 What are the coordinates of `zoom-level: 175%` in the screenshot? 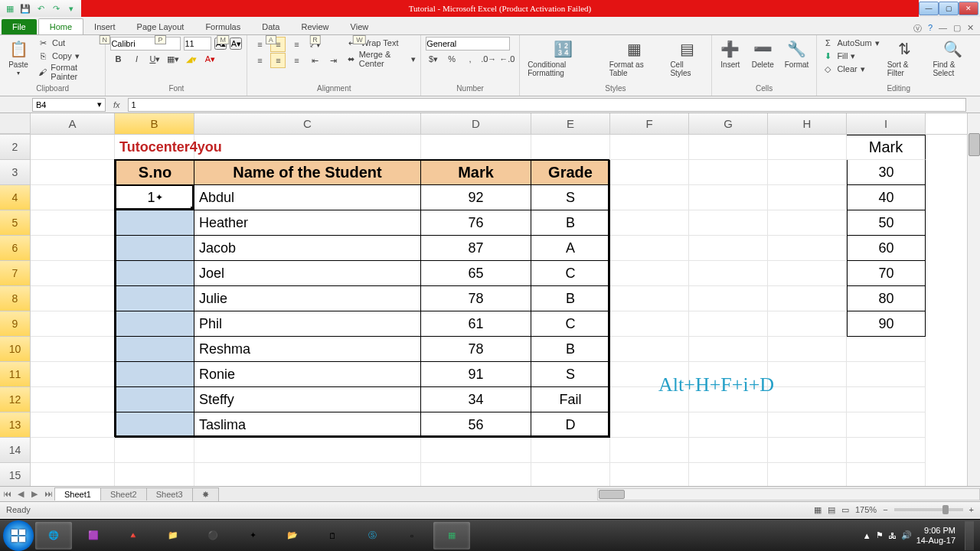 It's located at (866, 510).